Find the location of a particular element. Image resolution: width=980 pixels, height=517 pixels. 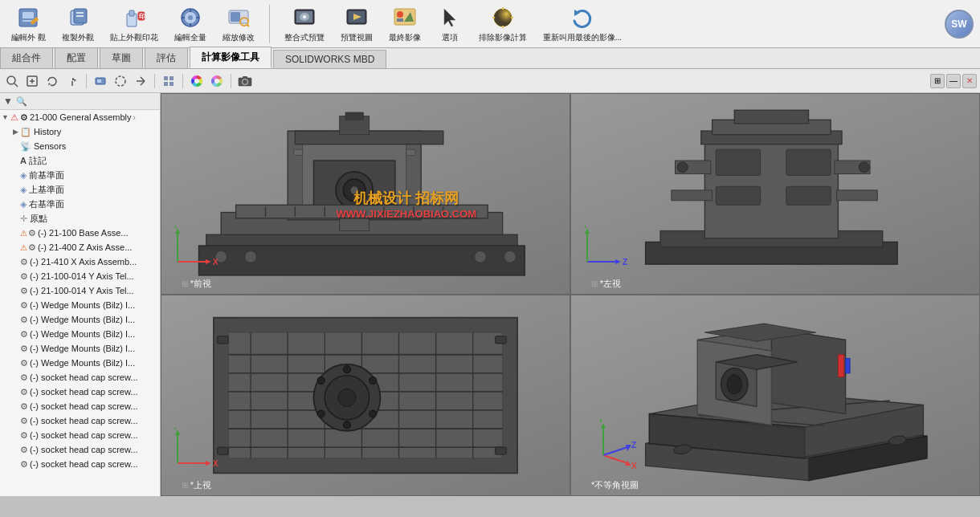

toolbar-edit-outer: 編輯外 觀 is located at coordinates (29, 24).